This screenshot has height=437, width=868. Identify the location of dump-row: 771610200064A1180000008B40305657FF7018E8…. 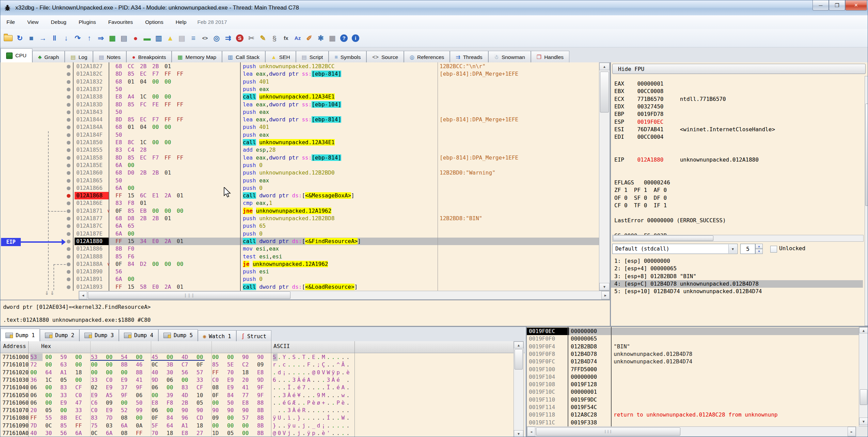
(257, 373).